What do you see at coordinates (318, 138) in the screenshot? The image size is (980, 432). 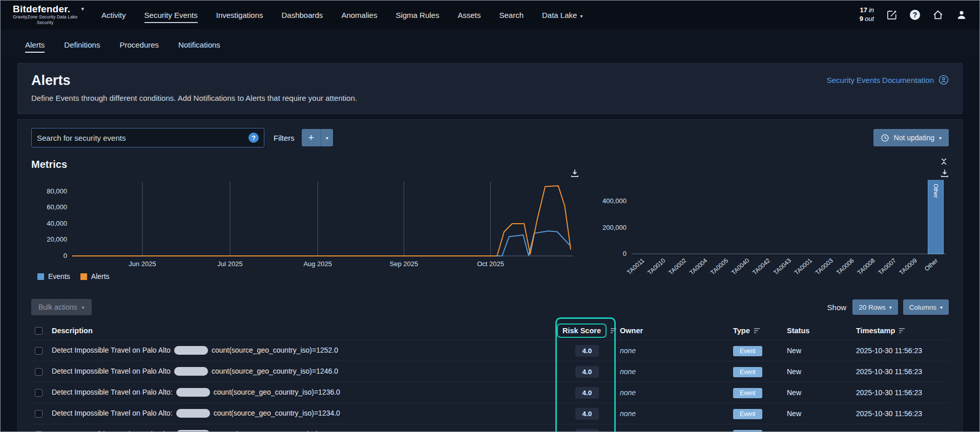 I see `add-filter-button: + ▾` at bounding box center [318, 138].